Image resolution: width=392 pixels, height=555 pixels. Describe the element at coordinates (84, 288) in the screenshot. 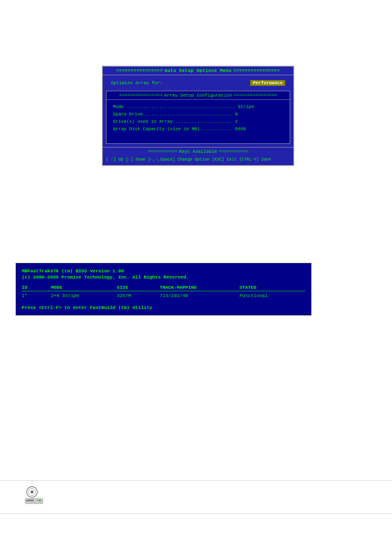

I see `col-header-mode: MODE` at that location.